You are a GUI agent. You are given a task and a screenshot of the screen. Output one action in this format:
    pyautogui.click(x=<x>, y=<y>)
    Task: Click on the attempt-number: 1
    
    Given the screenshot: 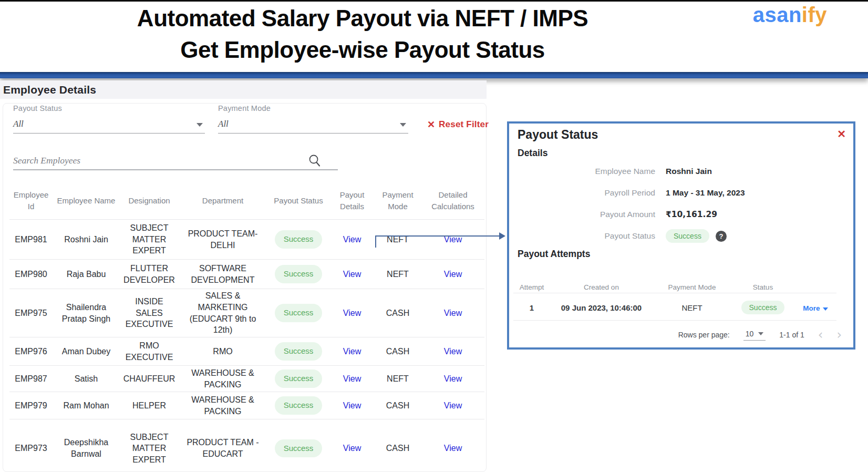 What is the action you would take?
    pyautogui.click(x=532, y=308)
    